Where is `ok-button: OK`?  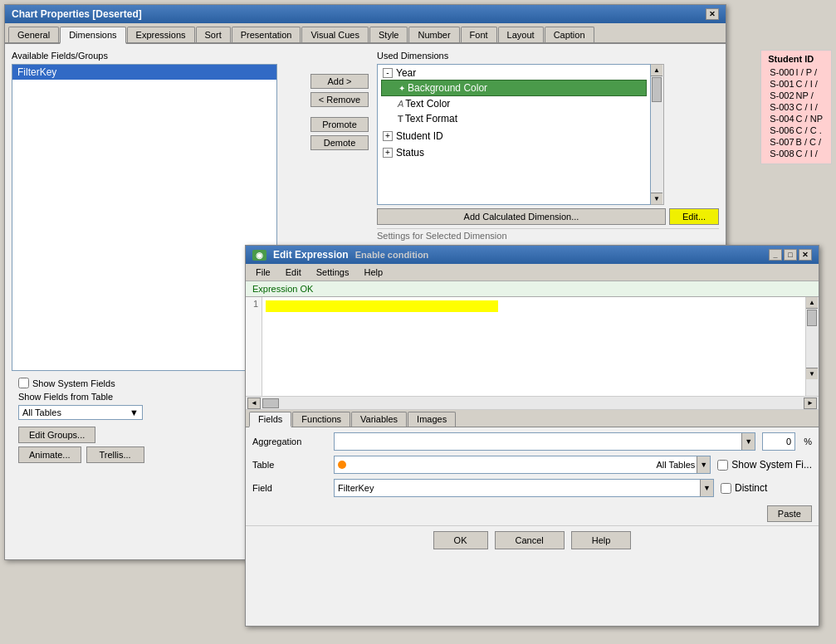
ok-button: OK is located at coordinates (461, 540).